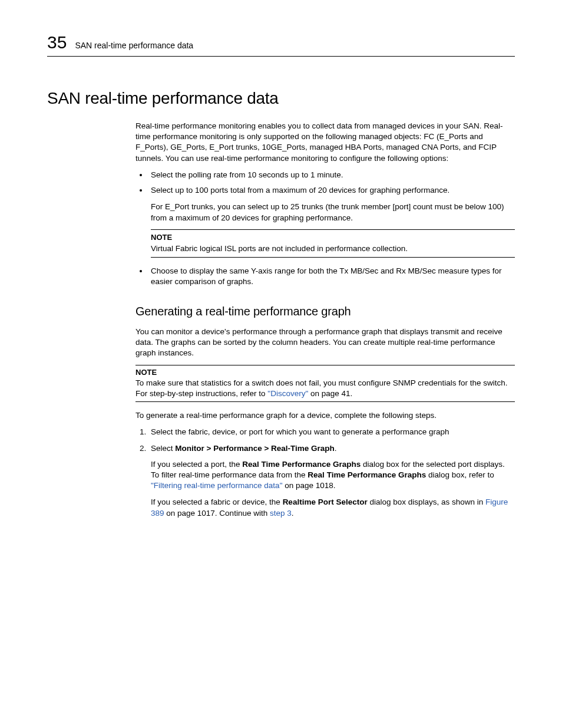  Describe the element at coordinates (325, 383) in the screenshot. I see `note-block: NOTE To make sure that statistics for a …` at that location.